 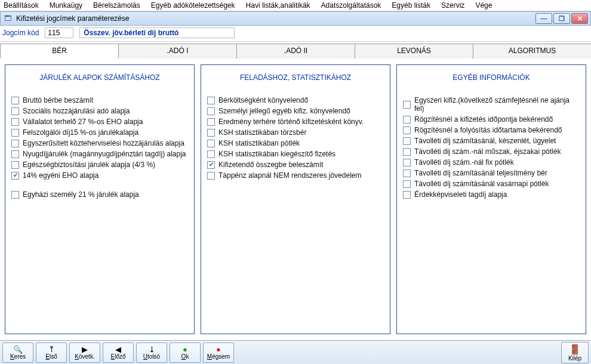 I want to click on chk-mid-4: KSH statisztikában pótlék, so click(x=296, y=143).